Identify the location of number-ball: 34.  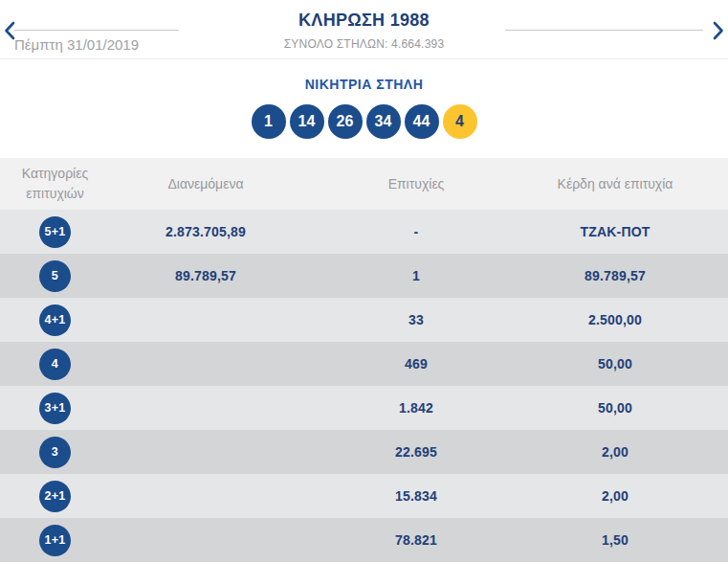
(384, 122).